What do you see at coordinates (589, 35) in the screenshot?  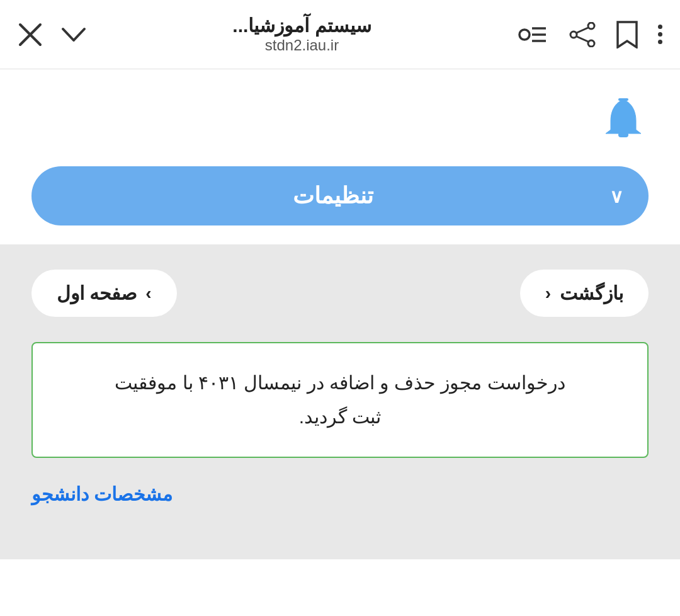 I see `toolbar-left-icons` at bounding box center [589, 35].